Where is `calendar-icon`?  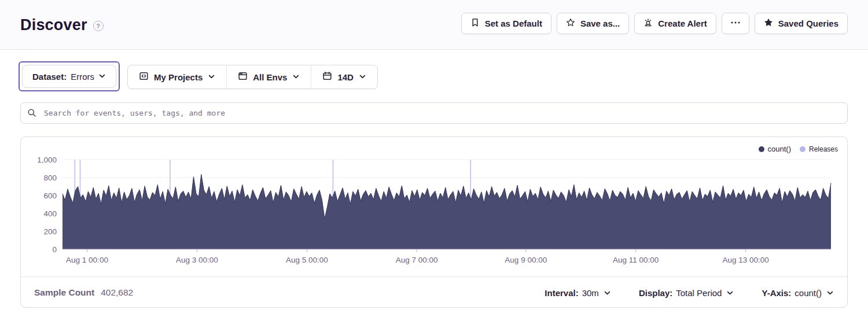 calendar-icon is located at coordinates (328, 77).